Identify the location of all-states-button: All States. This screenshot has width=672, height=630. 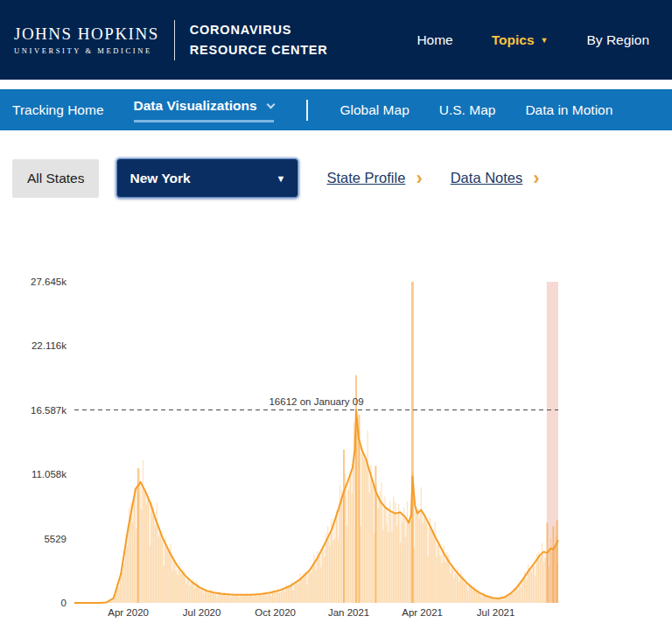
(56, 178).